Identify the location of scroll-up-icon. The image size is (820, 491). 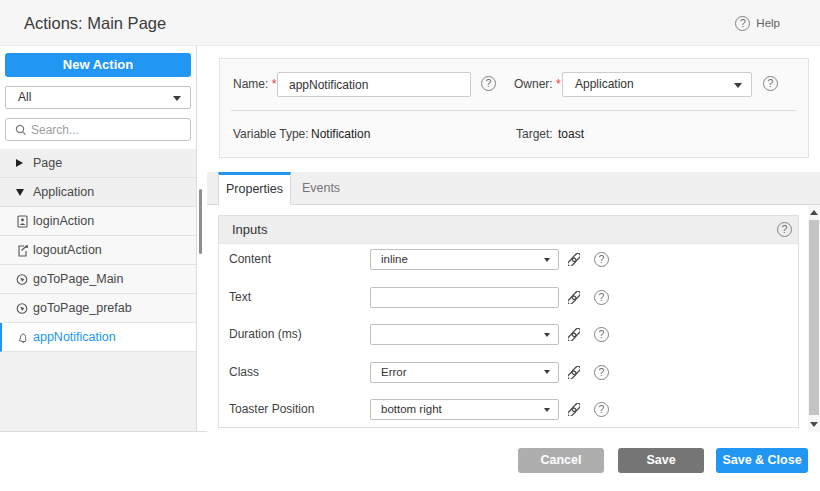
(814, 212).